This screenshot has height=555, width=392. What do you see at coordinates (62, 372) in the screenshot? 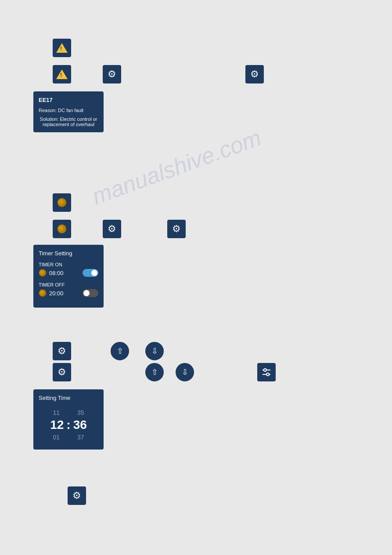
I see `gear-button-6: ⚙` at bounding box center [62, 372].